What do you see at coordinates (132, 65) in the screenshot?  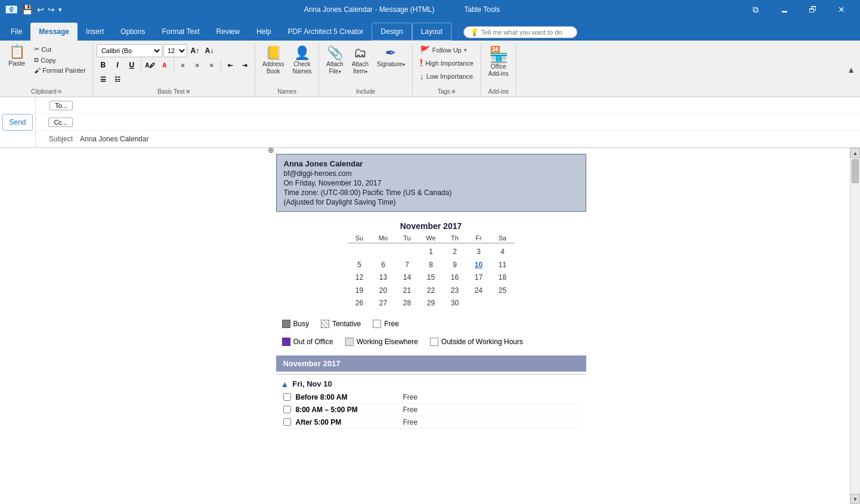 I see `underline-button: U` at bounding box center [132, 65].